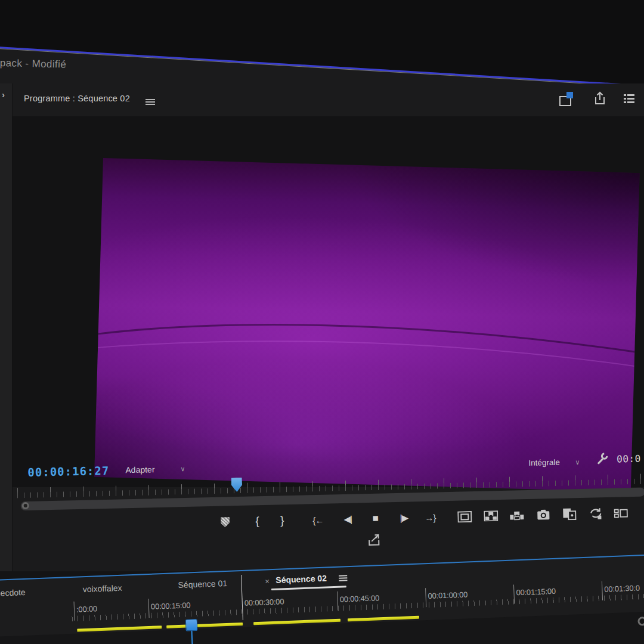  What do you see at coordinates (343, 576) in the screenshot?
I see `tab-menu-icon` at bounding box center [343, 576].